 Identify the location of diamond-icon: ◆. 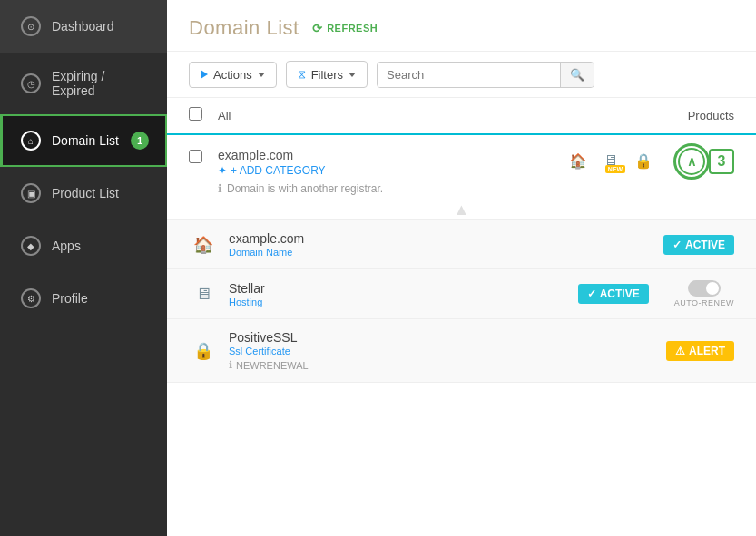
(31, 246).